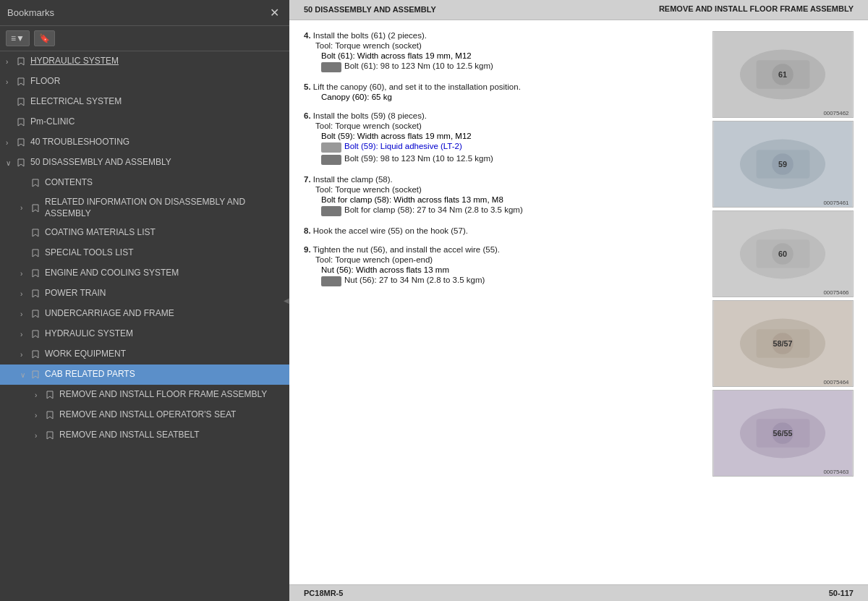 The image size is (868, 601). I want to click on bookmark-item-contents: CONTENTS, so click(145, 183).